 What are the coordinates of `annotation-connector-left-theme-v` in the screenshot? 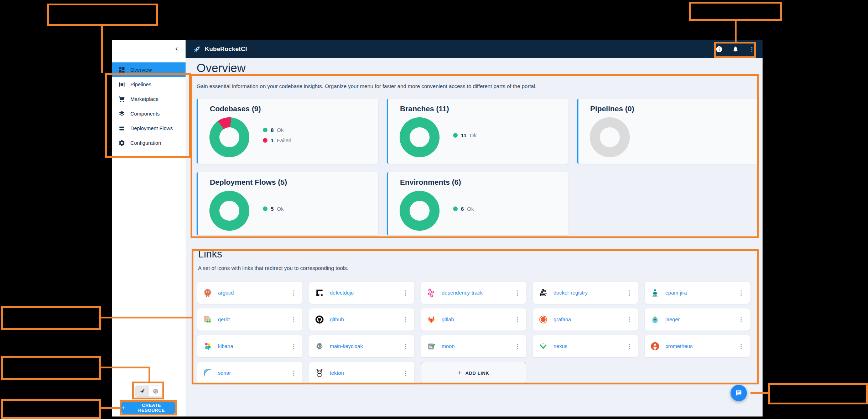 It's located at (150, 374).